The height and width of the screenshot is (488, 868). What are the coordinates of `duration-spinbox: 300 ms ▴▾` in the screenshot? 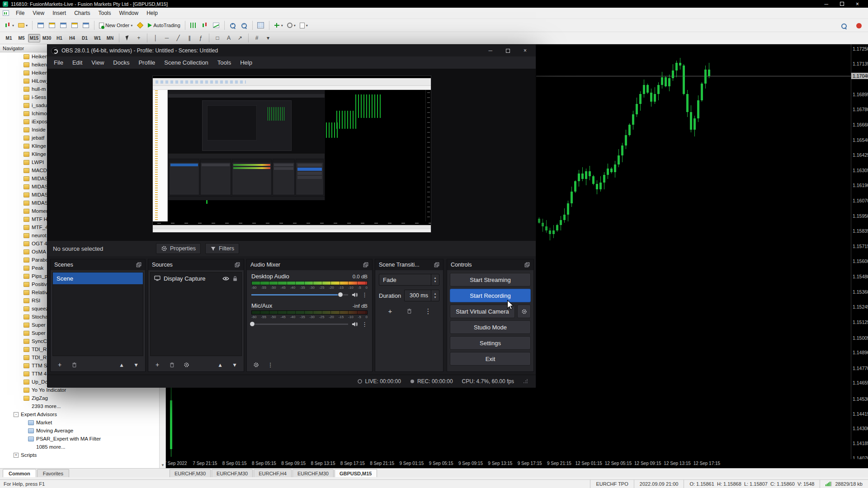 It's located at (422, 296).